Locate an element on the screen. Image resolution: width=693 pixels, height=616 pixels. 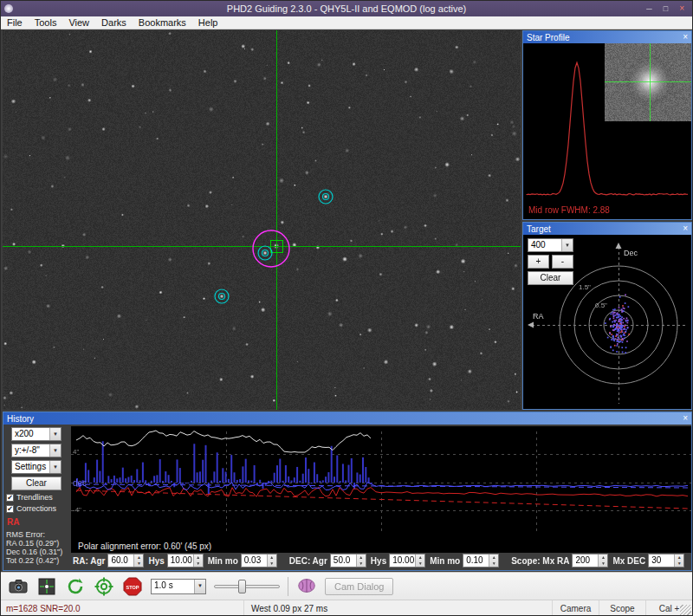
polar-alignment-readout: Polar alignment error: 0.60' (45 px) is located at coordinates (145, 546).